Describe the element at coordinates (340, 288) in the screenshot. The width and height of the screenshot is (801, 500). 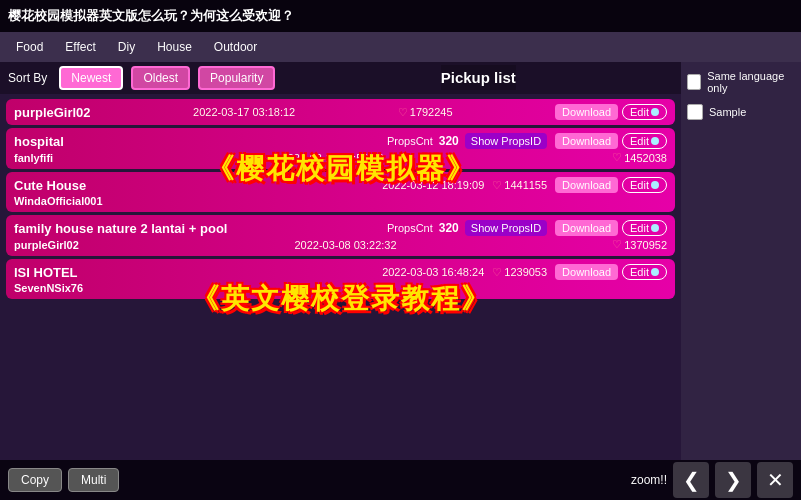
I see `item-sub-name: SevenNSix76` at that location.